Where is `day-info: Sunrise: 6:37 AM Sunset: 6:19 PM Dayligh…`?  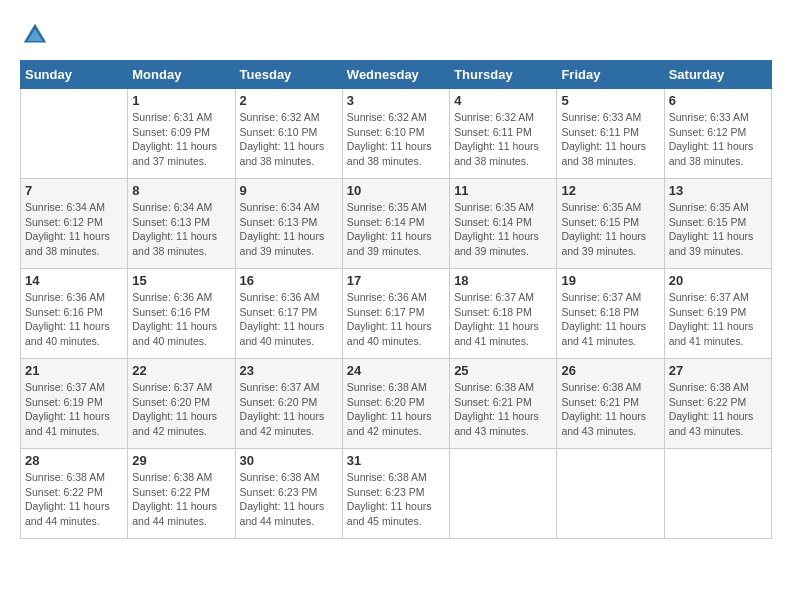 day-info: Sunrise: 6:37 AM Sunset: 6:19 PM Dayligh… is located at coordinates (718, 320).